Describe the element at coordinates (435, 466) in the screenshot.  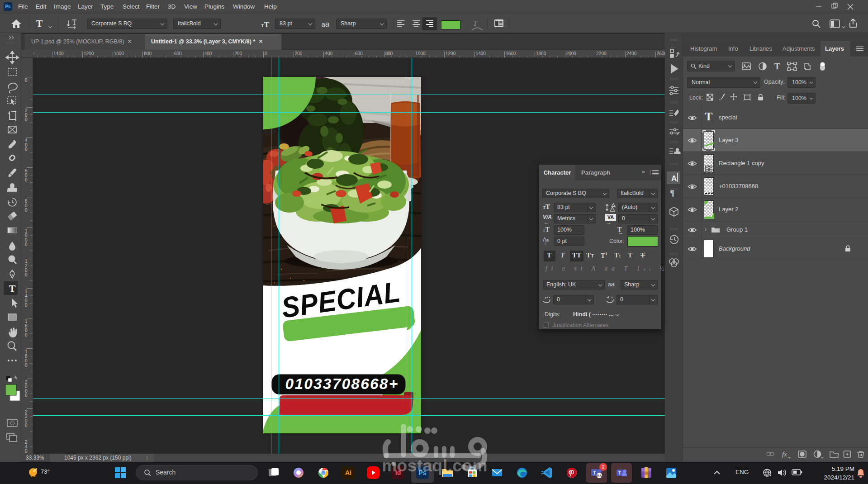
I see `svg-text: mostaql.com` at that location.